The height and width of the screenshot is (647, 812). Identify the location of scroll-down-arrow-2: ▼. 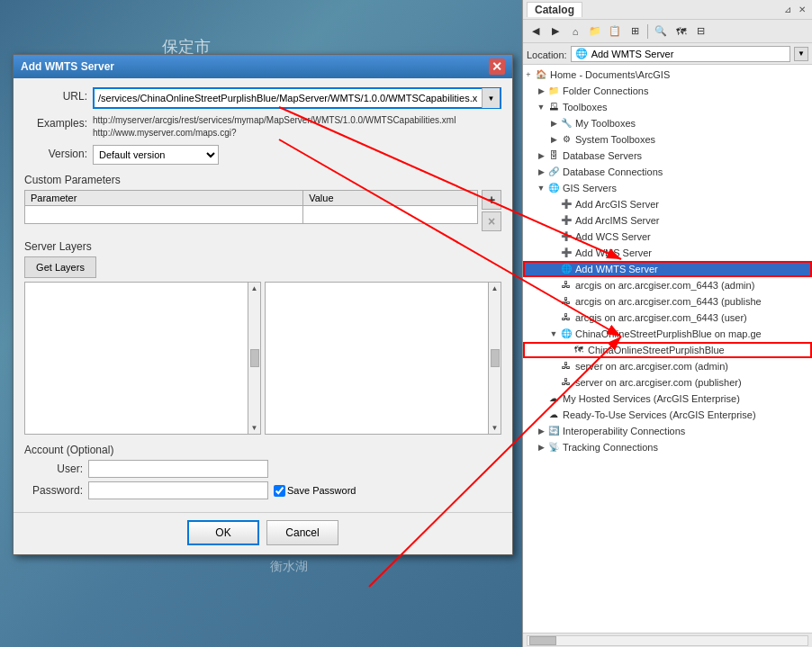
(495, 428).